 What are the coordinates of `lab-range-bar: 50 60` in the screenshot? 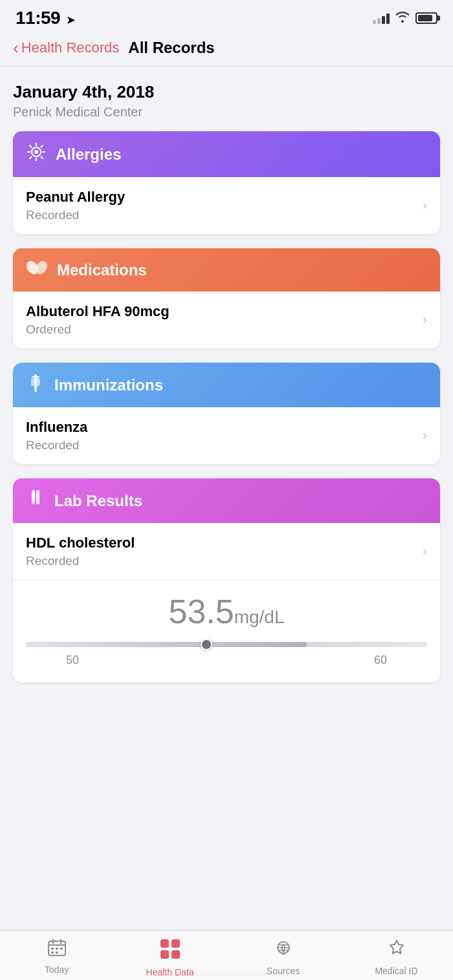 It's located at (226, 654).